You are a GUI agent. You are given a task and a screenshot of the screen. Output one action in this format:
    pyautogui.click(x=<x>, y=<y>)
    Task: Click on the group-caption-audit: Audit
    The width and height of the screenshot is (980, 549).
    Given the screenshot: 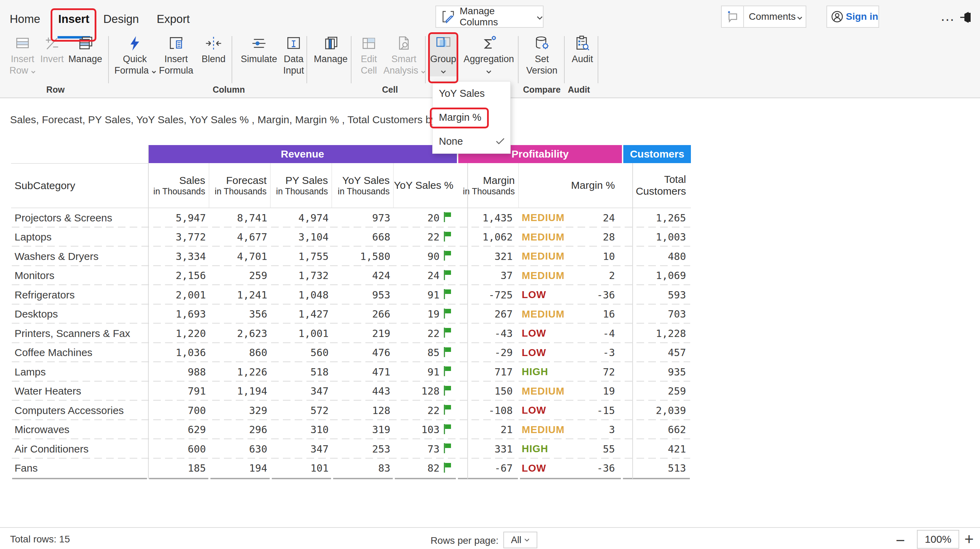 What is the action you would take?
    pyautogui.click(x=579, y=90)
    